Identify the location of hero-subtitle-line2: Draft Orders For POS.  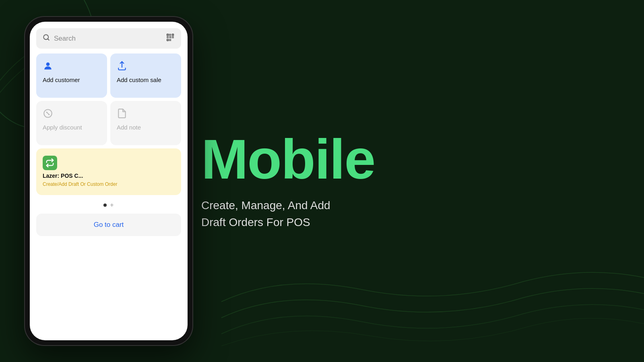
(256, 222).